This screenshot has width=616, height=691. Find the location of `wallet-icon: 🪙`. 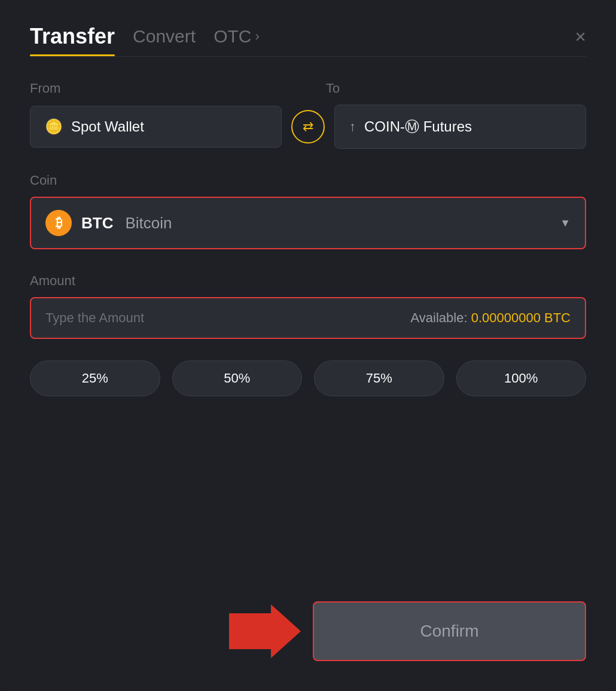

wallet-icon: 🪙 is located at coordinates (54, 127).